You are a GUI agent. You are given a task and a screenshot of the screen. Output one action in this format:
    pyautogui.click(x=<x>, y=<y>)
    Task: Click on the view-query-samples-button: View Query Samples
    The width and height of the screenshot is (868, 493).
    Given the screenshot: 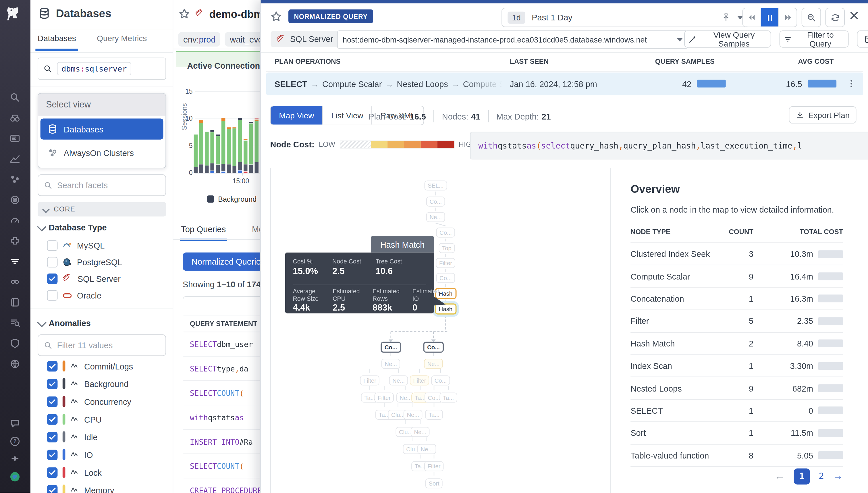 What is the action you would take?
    pyautogui.click(x=728, y=39)
    